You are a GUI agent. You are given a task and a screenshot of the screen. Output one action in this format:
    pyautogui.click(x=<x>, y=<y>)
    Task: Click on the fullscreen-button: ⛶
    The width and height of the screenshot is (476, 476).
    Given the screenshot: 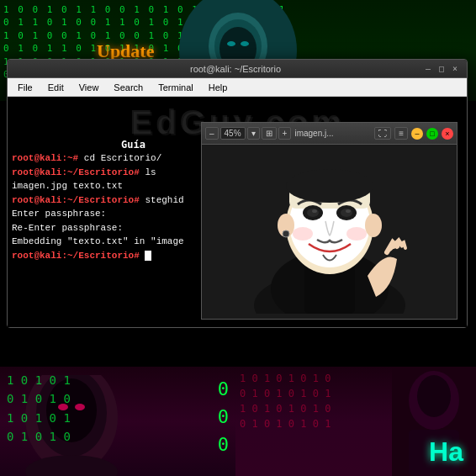 What is the action you would take?
    pyautogui.click(x=383, y=133)
    